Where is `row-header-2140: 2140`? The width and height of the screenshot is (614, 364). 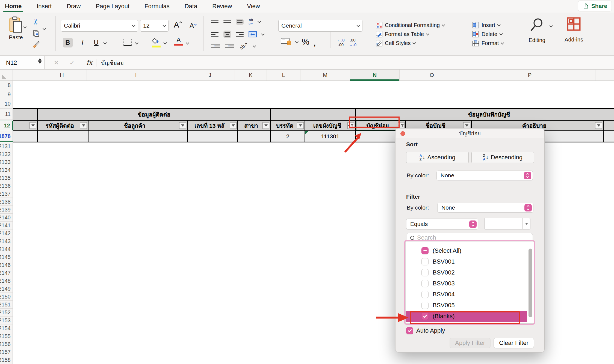 row-header-2140: 2140 is located at coordinates (7, 218).